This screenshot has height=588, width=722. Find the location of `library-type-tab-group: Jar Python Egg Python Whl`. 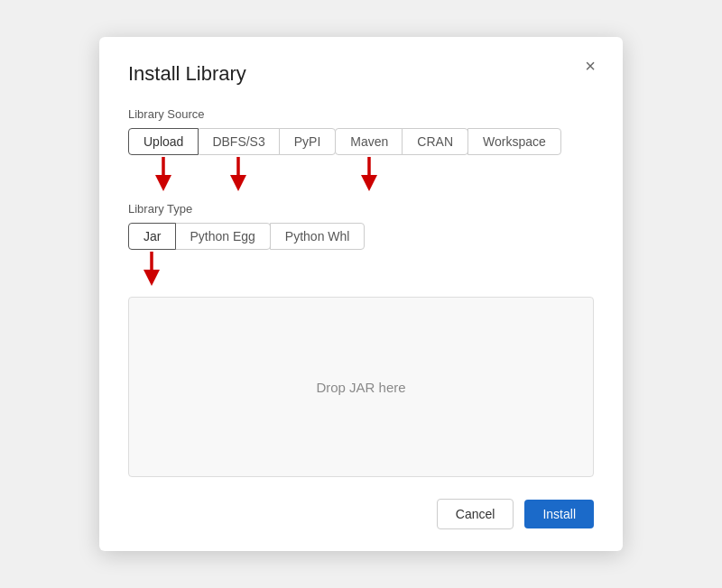

library-type-tab-group: Jar Python Egg Python Whl is located at coordinates (361, 236).